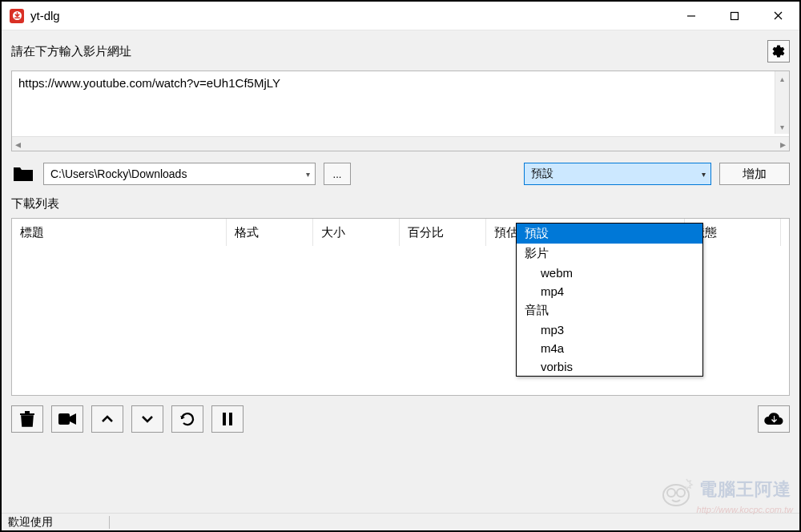 The height and width of the screenshot is (532, 801). What do you see at coordinates (18, 144) in the screenshot?
I see `scroll-left-icon: ◂` at bounding box center [18, 144].